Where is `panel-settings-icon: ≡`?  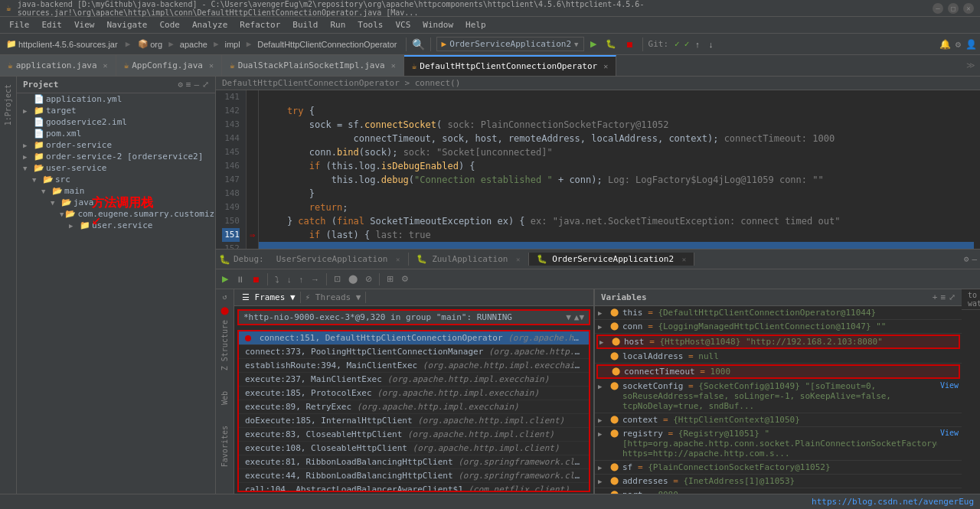 panel-settings-icon: ≡ is located at coordinates (188, 84).